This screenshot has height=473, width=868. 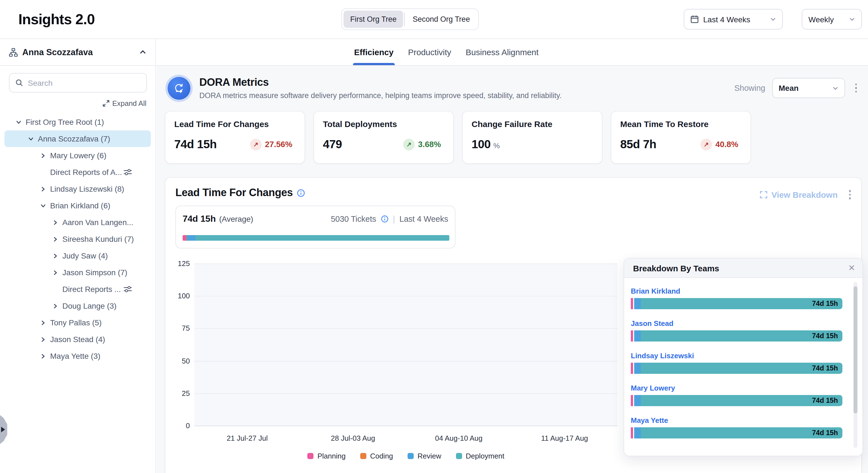 What do you see at coordinates (78, 155) in the screenshot?
I see `tree-item-mary-lowery: Mary Lowery (6)` at bounding box center [78, 155].